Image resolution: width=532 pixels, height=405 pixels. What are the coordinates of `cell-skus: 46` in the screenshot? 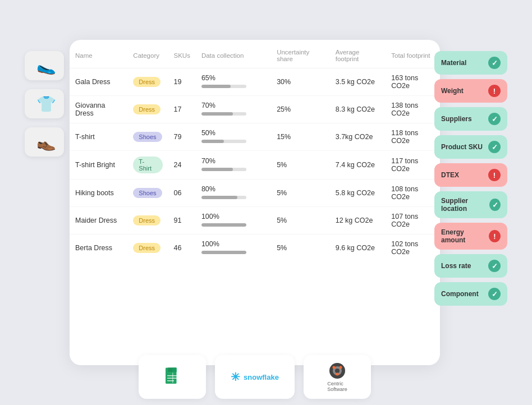 It's located at (182, 248).